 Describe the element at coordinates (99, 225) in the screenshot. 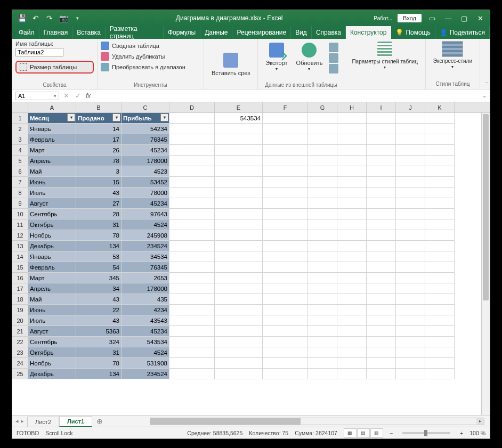

I see `cell: 31` at that location.